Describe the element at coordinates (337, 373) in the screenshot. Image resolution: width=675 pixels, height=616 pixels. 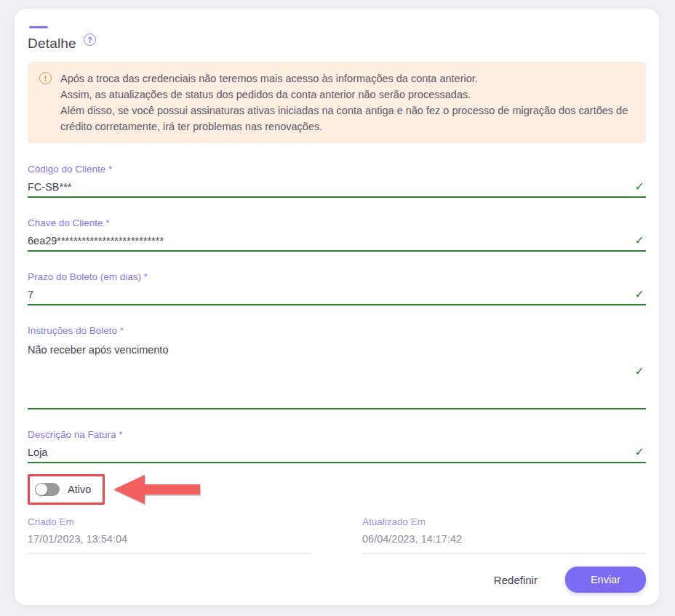
I see `instrucoes-boleto-textarea: Não receber após vencimento` at that location.